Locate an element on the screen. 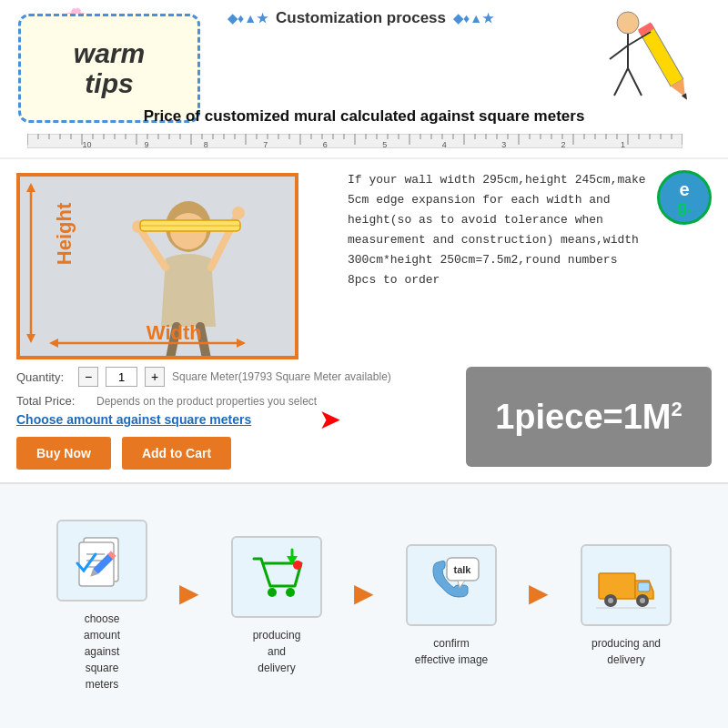 The height and width of the screenshot is (728, 728). svg-text: talk is located at coordinates (463, 570).